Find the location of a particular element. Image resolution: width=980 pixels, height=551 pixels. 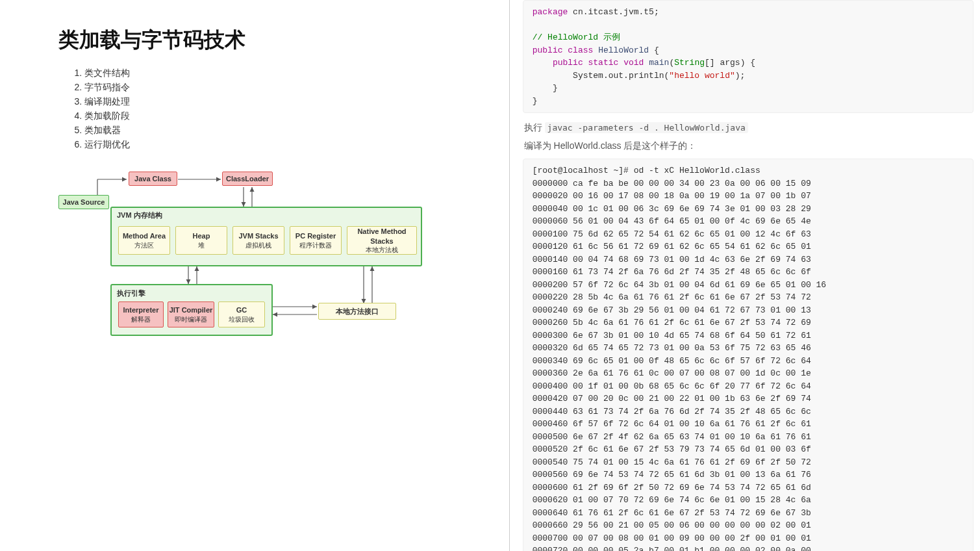

box-jvm-stacks: JVM Stacks 虚拟机栈 is located at coordinates (258, 240).